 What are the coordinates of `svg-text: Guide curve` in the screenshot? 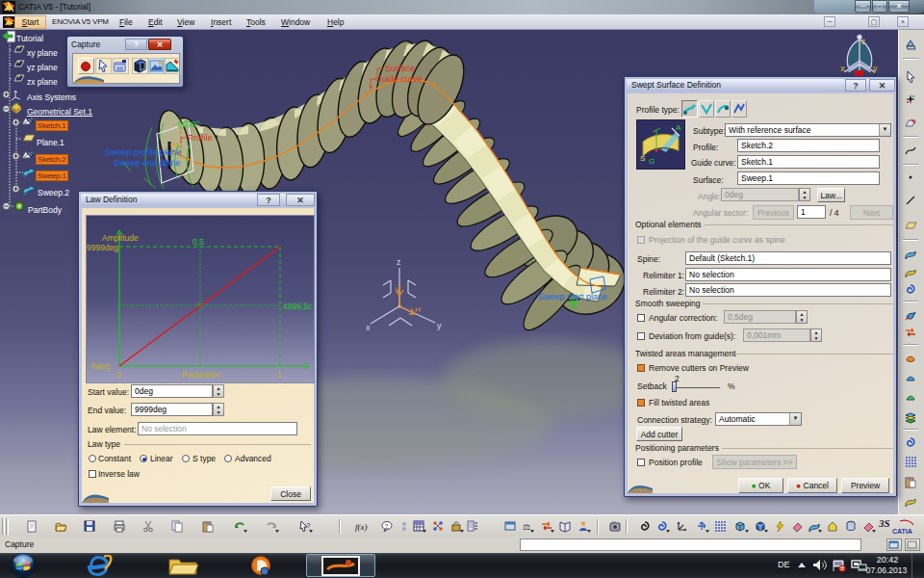 It's located at (398, 79).